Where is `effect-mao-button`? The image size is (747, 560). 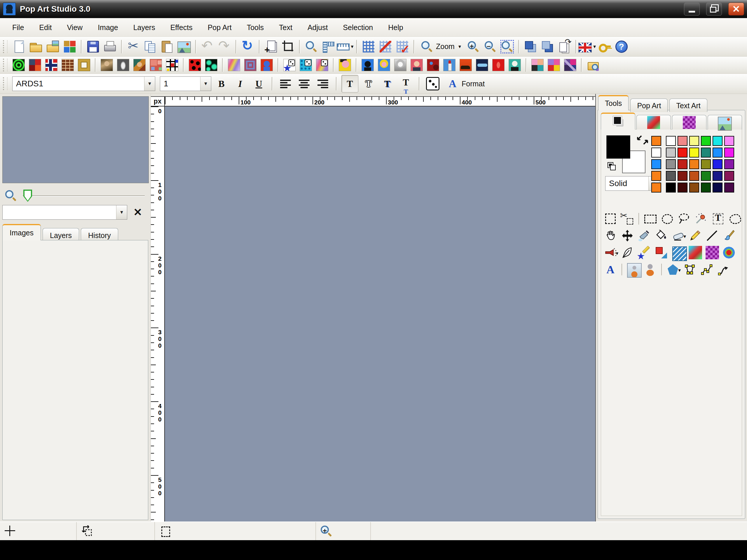 effect-mao-button is located at coordinates (417, 65).